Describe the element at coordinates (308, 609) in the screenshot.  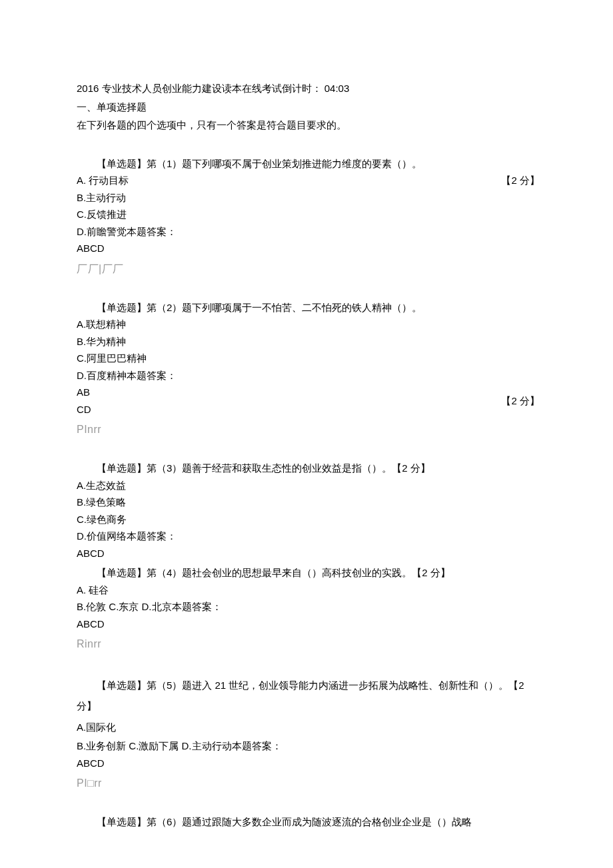
I see `question-4: 【单选题】第（4）题社会创业的思想最早来自（）高科技创业的实践。【2 分】 A.…` at that location.